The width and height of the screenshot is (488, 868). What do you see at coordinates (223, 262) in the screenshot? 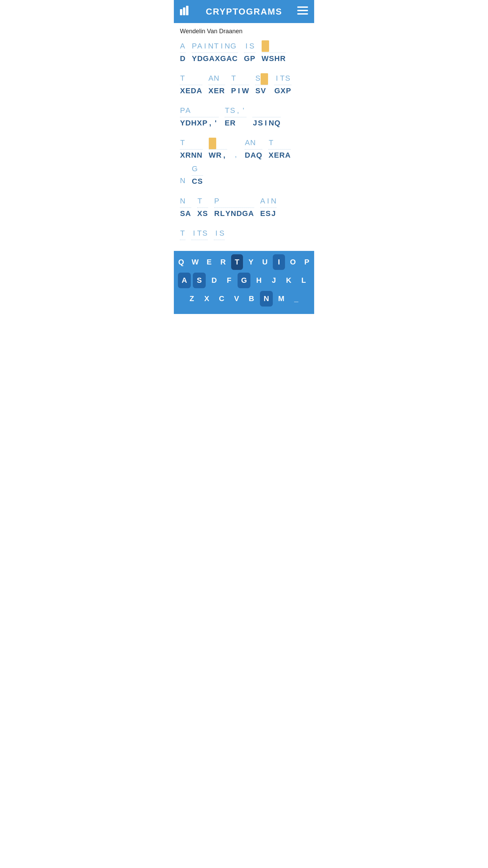
I see `key-r: R` at bounding box center [223, 262].